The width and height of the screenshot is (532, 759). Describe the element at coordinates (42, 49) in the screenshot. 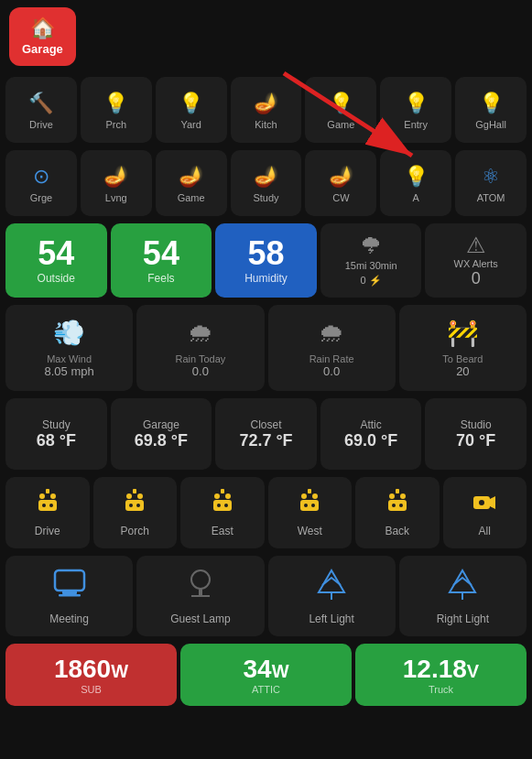

I see `garage-label: Garage` at that location.